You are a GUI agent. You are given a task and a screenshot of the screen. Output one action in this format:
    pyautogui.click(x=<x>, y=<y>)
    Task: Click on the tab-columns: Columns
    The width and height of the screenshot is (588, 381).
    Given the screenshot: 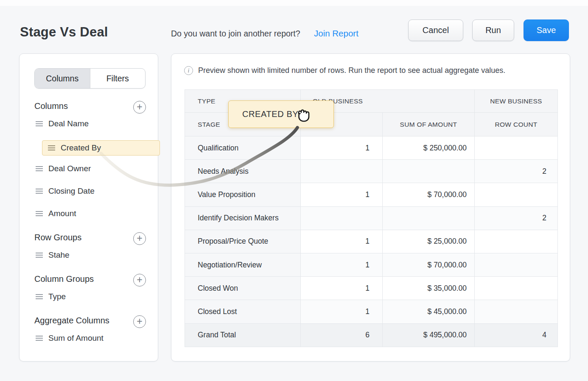 What is the action you would take?
    pyautogui.click(x=62, y=78)
    